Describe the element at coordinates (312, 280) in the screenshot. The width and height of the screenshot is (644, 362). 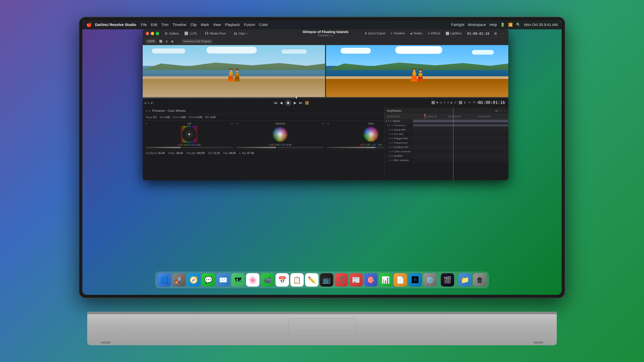
I see `dock-freeform: ✏️` at that location.